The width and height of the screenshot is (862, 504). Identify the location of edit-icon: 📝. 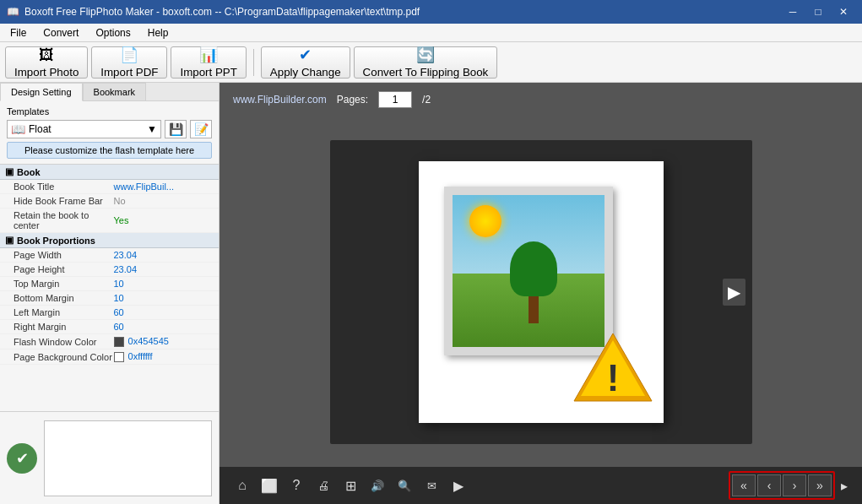
(201, 129).